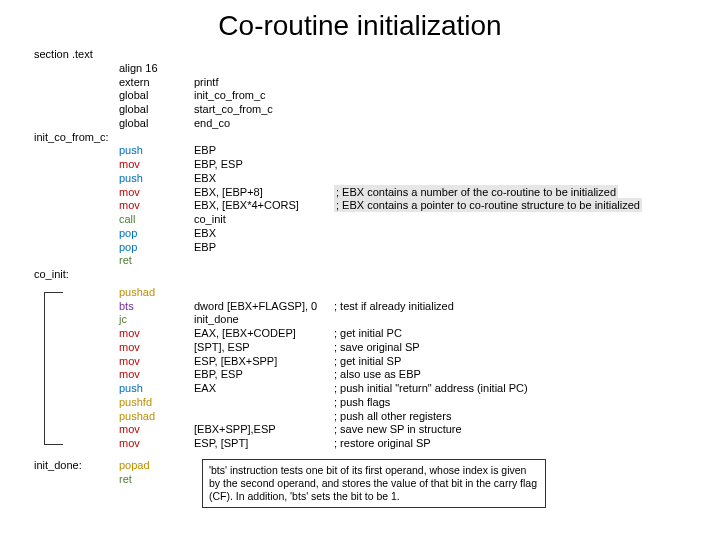  Describe the element at coordinates (76, 55) in the screenshot. I see `section-directive: section .text` at that location.